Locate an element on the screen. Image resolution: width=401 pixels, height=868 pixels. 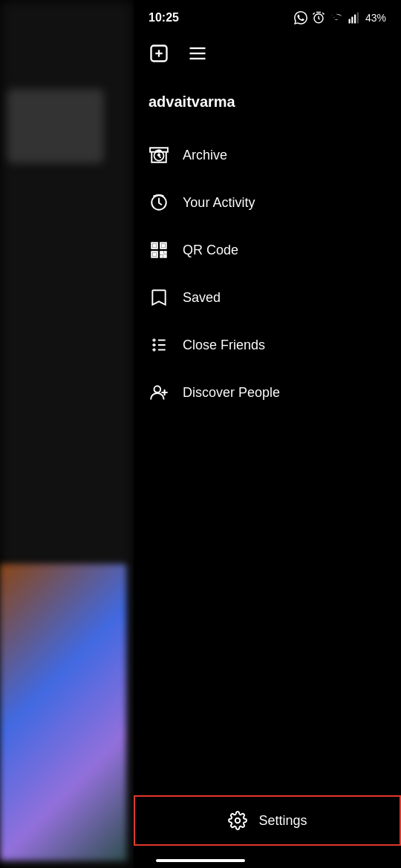
menu-item-close-friends: Close Friends is located at coordinates (267, 345).